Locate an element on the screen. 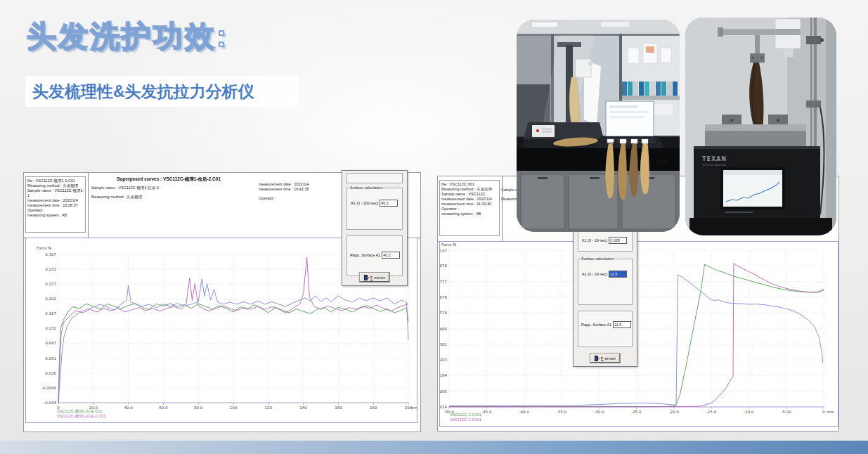  superposed-curves-title: Superposed curves : VSC112C-梳理1-拉后-2.C01 is located at coordinates (169, 180).